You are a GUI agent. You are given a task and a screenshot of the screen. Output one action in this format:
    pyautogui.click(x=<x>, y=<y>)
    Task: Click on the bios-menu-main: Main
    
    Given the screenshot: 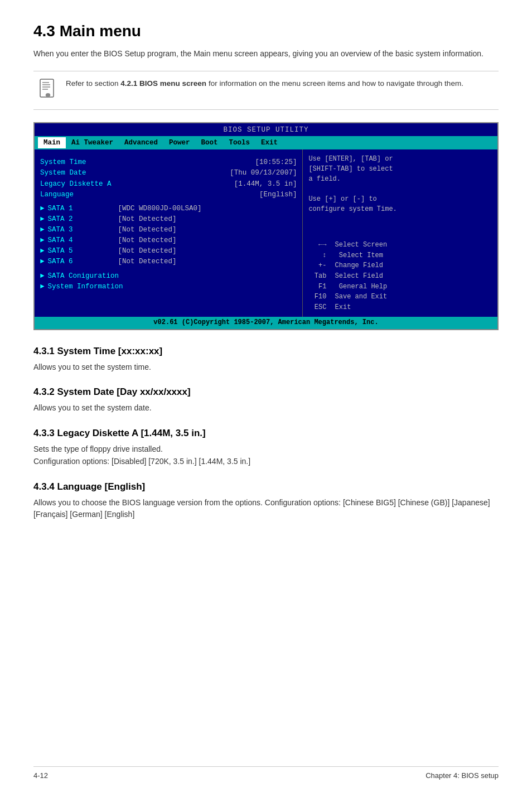 What is the action you would take?
    pyautogui.click(x=52, y=143)
    